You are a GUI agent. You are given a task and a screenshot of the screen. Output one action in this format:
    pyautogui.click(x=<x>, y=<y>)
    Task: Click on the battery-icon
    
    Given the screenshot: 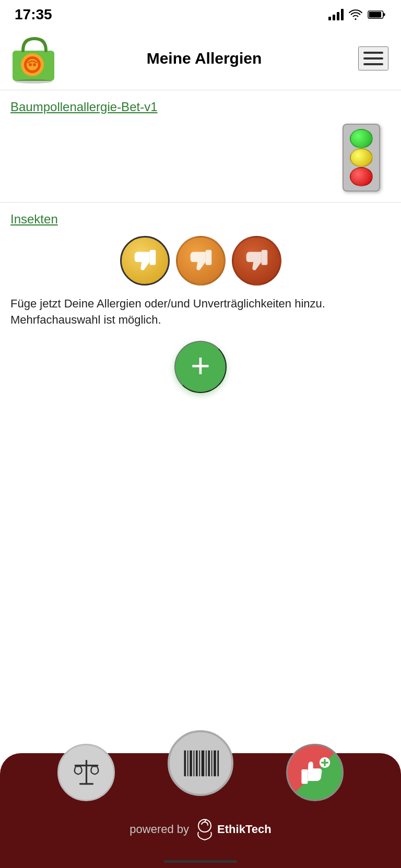 What is the action you would take?
    pyautogui.click(x=377, y=15)
    